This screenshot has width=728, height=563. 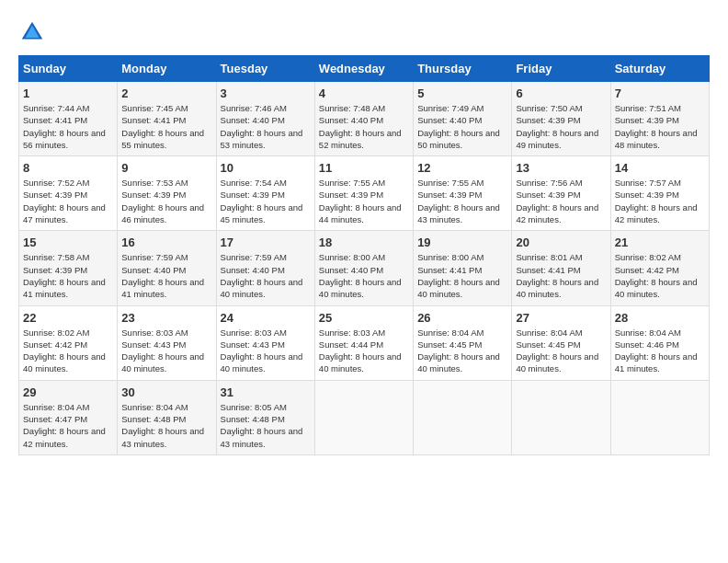 What do you see at coordinates (68, 193) in the screenshot?
I see `calendar-day-cell: 8 Sunrise: 7:52 AMSunset: 4:39 PMDayligh…` at bounding box center [68, 193].